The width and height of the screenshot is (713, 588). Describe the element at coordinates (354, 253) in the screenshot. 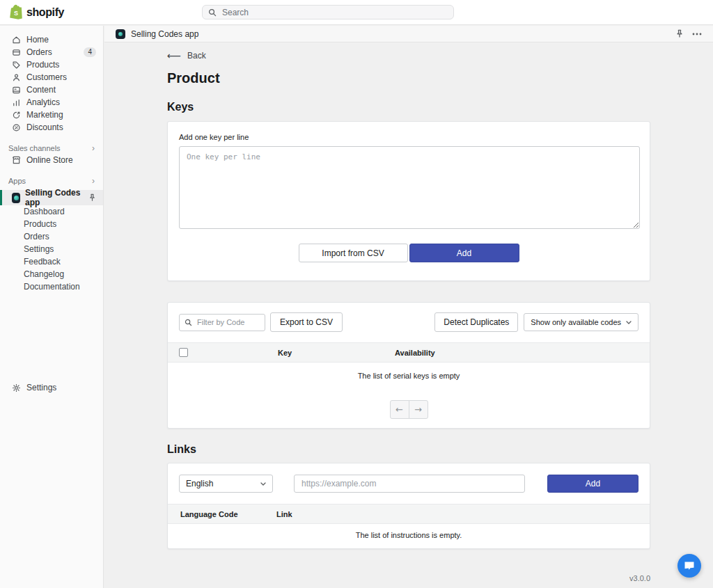

I see `import-from-csv-button: Import from CSV` at that location.